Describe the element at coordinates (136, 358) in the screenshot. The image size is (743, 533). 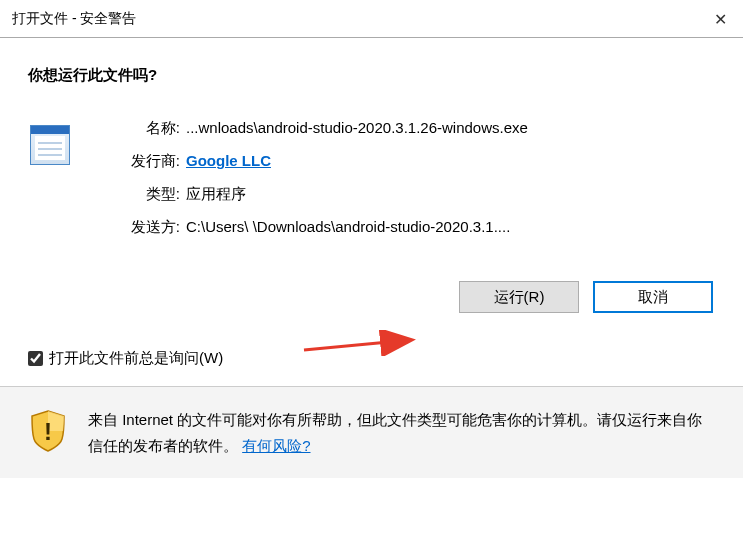
I see `always-ask-label: 打开此文件前总是询问(W)` at that location.